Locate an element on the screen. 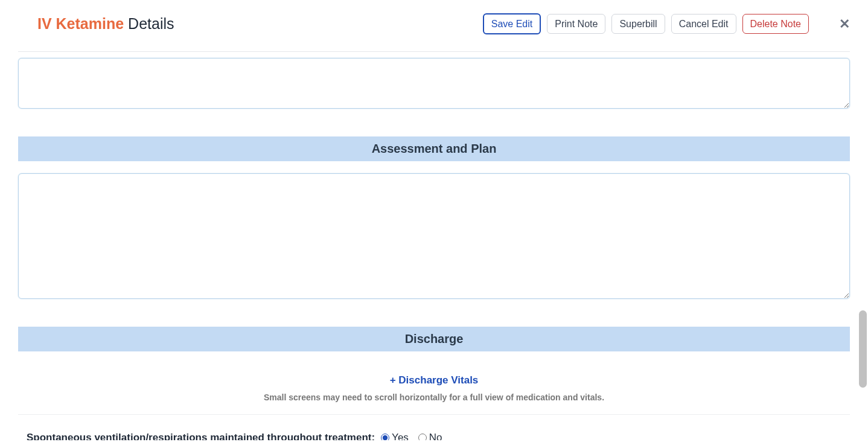 Image resolution: width=868 pixels, height=442 pixels. top-textarea is located at coordinates (434, 83).